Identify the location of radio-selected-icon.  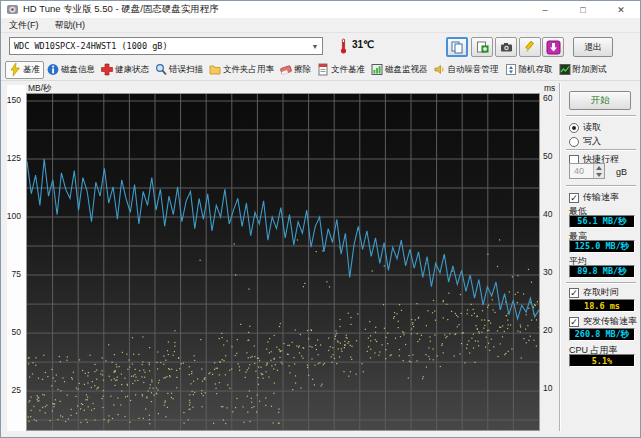
(574, 128).